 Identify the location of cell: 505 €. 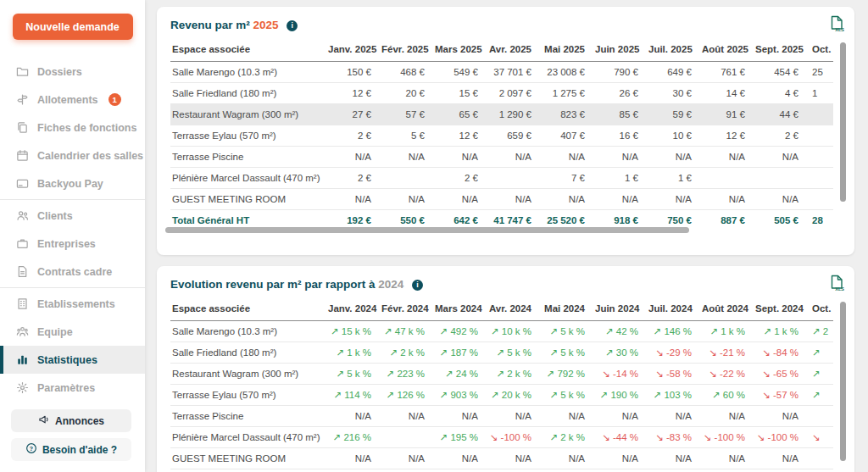
(776, 220).